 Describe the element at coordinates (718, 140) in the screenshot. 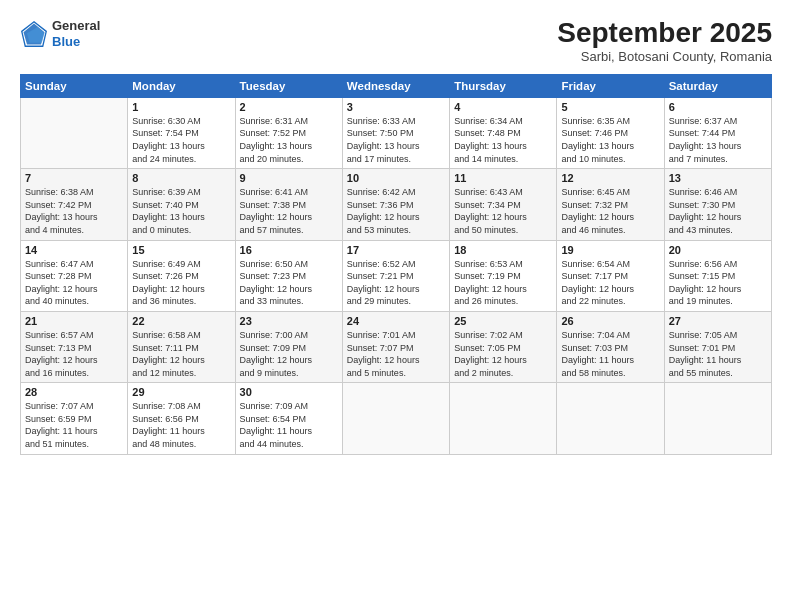

I see `day-info: Sunrise: 6:37 AM Sunset: 7:44 PM Dayligh…` at that location.